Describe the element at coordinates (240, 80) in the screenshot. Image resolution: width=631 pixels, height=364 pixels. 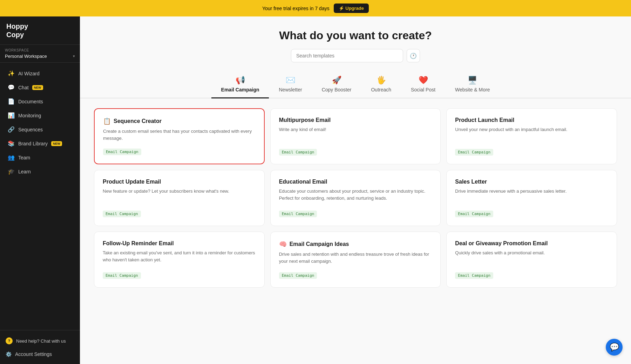
I see `tab-icon-email-campaign: 📢` at that location.